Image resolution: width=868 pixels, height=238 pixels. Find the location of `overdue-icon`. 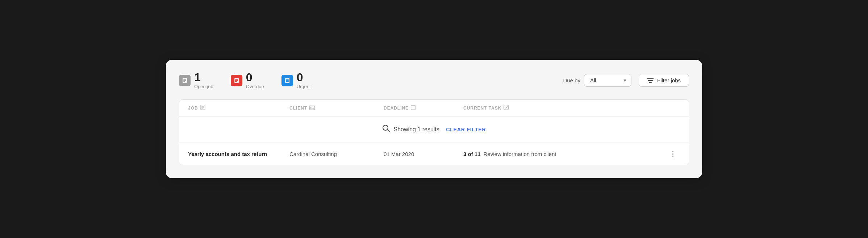

overdue-icon is located at coordinates (237, 81).